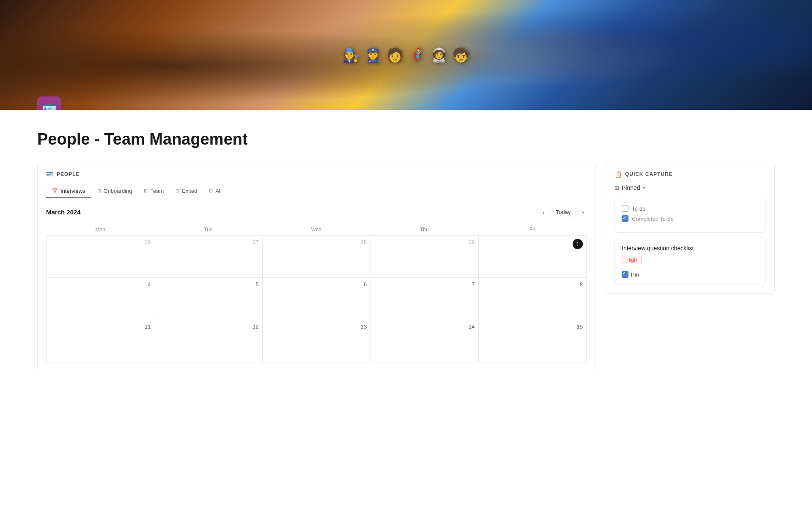  I want to click on priority-badge: High, so click(632, 260).